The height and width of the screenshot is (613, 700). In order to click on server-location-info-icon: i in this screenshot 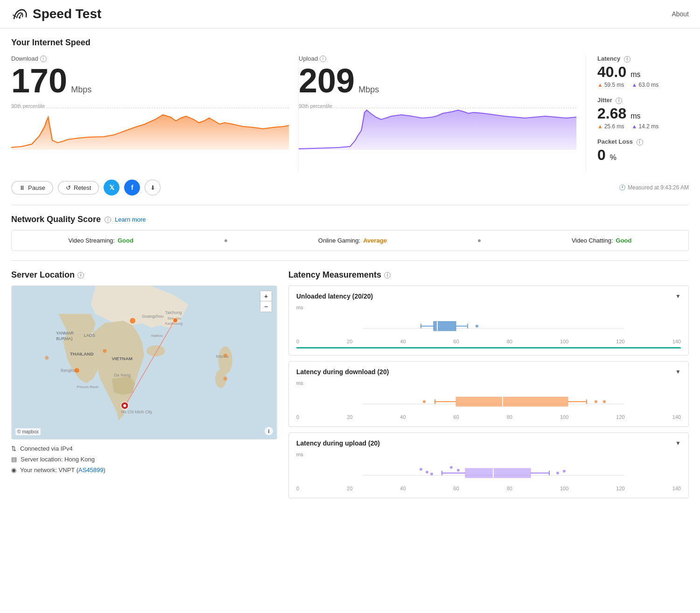, I will do `click(81, 275)`.